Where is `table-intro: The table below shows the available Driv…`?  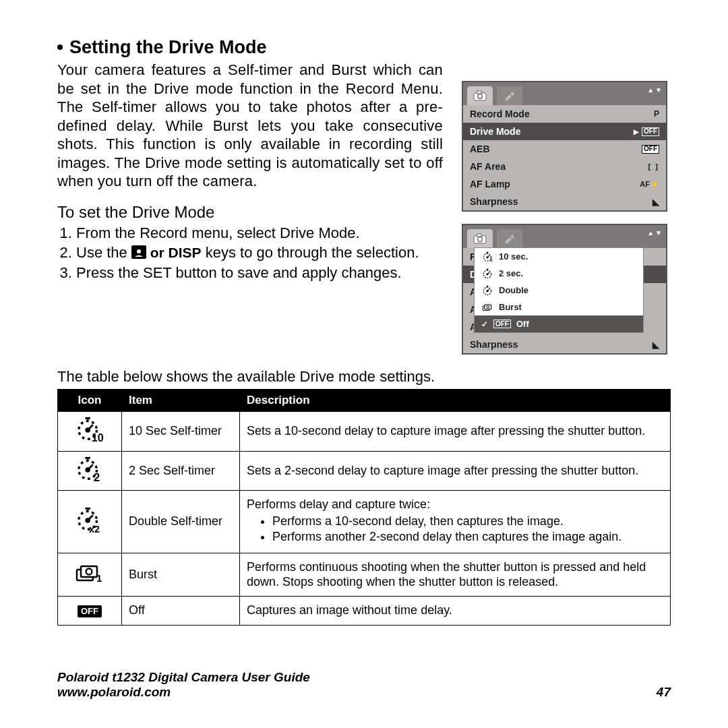
table-intro: The table below shows the available Driv… is located at coordinates (364, 377).